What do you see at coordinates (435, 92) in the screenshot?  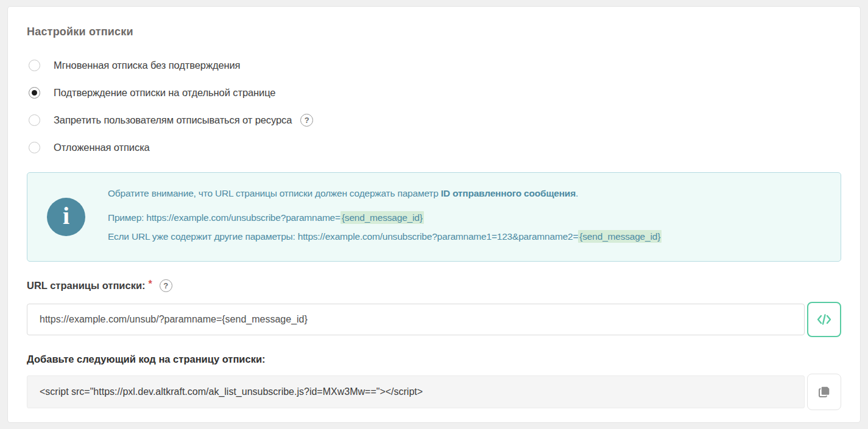 I see `radio-option-confirm-on-page: Подтверждение отписки на отдельной стран…` at bounding box center [435, 92].